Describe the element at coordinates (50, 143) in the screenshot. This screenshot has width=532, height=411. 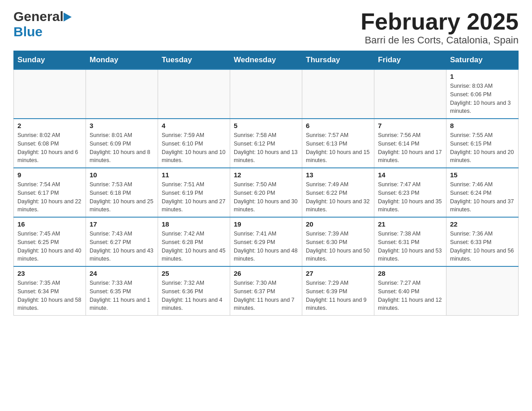
I see `calendar-cell: 2Sunrise: 8:02 AM Sunset: 6:08 PM Daylig…` at that location.